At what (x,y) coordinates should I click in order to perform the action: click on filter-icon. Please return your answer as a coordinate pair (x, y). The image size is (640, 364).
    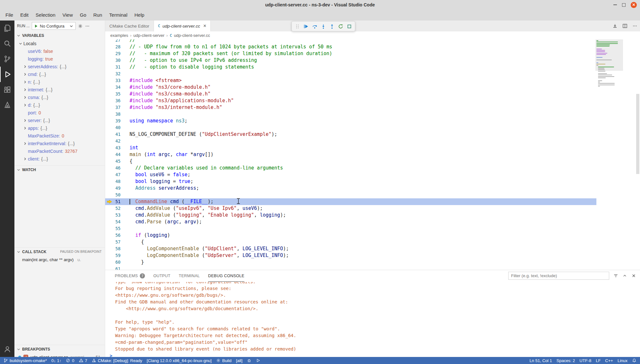
    Looking at the image, I should click on (616, 276).